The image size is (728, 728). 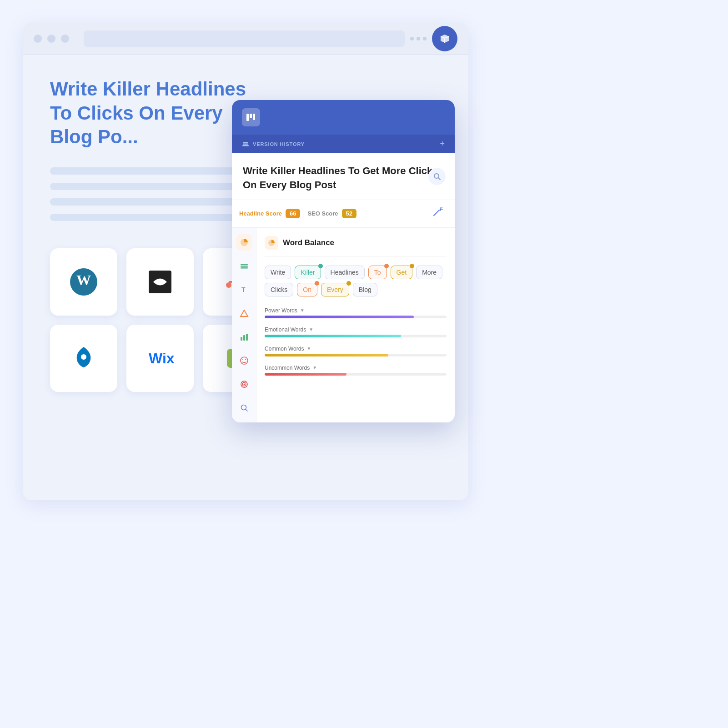 I want to click on progress-common-words: Common Words ▼, so click(x=356, y=351).